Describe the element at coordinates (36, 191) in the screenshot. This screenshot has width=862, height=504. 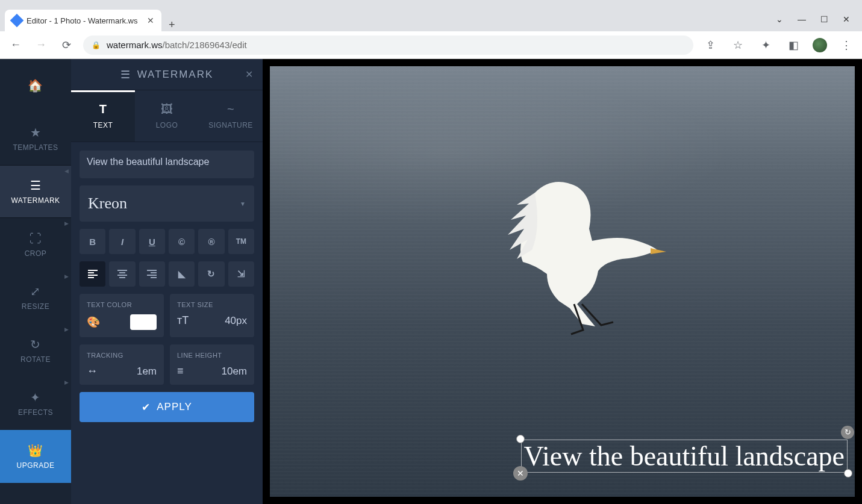
I see `nav-watermark: ◀☰WATERMARK` at that location.